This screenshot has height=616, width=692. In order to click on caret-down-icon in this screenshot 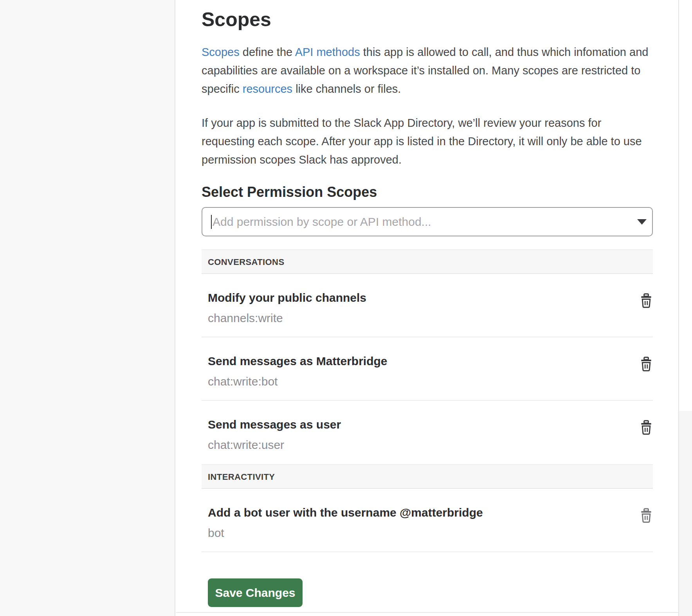, I will do `click(642, 222)`.